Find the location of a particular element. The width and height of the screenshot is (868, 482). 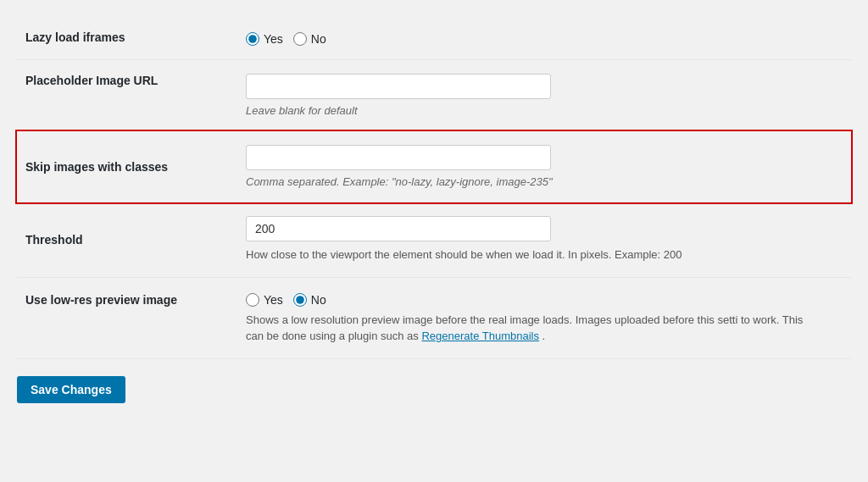

lazy-load-iframes-yes-radio is located at coordinates (253, 39).